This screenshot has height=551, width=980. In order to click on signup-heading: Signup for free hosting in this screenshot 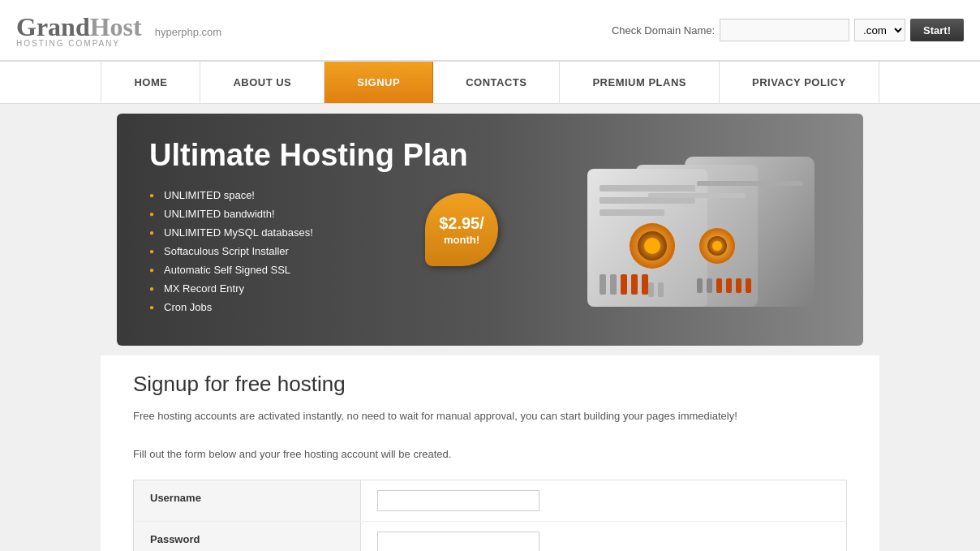, I will do `click(490, 385)`.